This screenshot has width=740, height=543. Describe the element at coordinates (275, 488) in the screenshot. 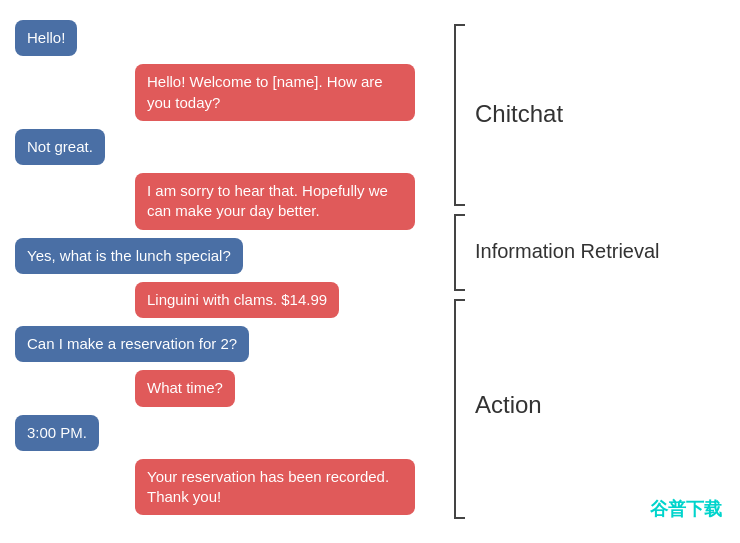

I see `message-10: Your reservation has been recorded. Than…` at that location.